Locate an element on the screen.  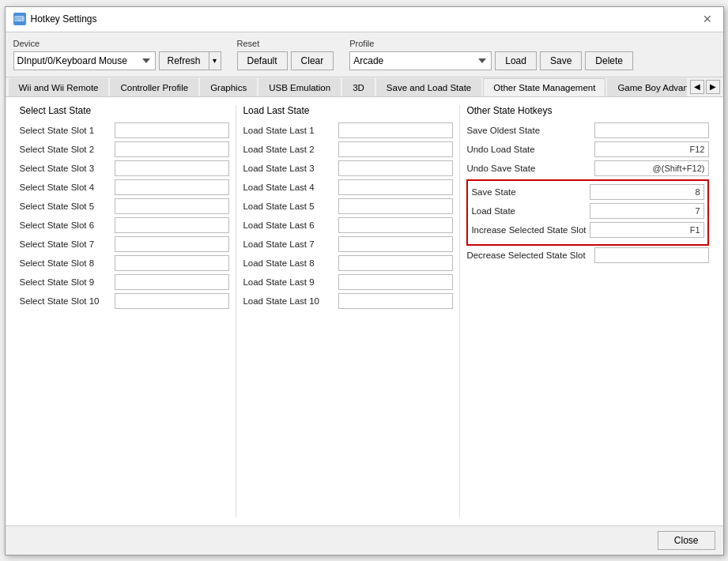
row-load-last-4: Load State Last 4 is located at coordinates (348, 187).